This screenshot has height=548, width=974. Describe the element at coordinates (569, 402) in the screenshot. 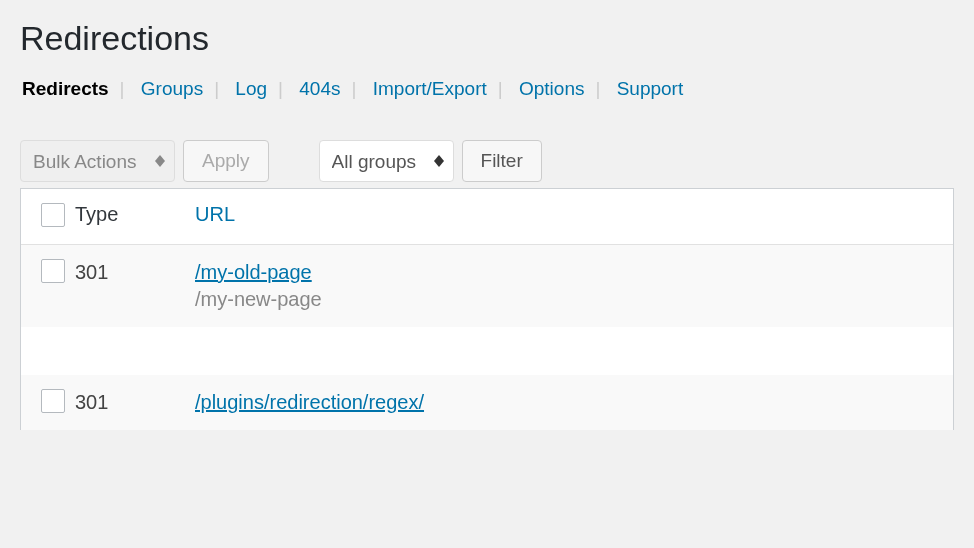

I see `row-url-cell: /plugins/redirection/regex/` at that location.